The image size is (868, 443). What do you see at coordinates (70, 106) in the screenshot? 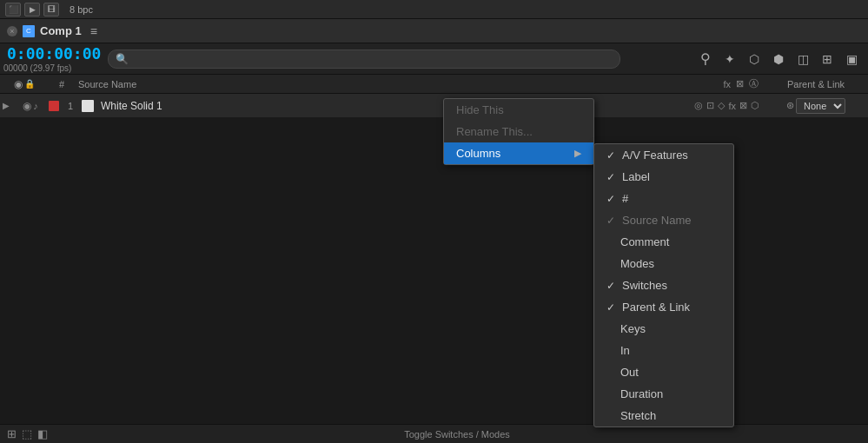
I see `layer-number: 1` at bounding box center [70, 106].